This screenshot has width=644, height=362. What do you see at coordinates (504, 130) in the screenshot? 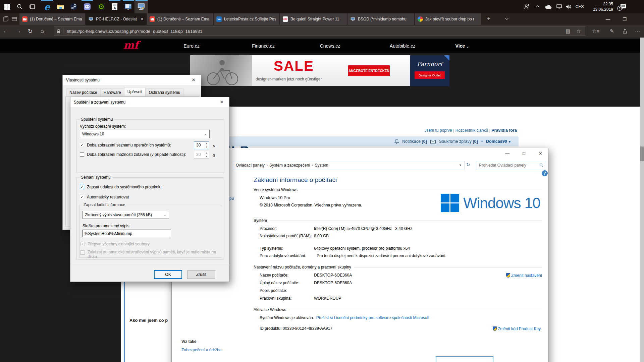
I see `link-forum-rules: Pravidla fóra` at bounding box center [504, 130].